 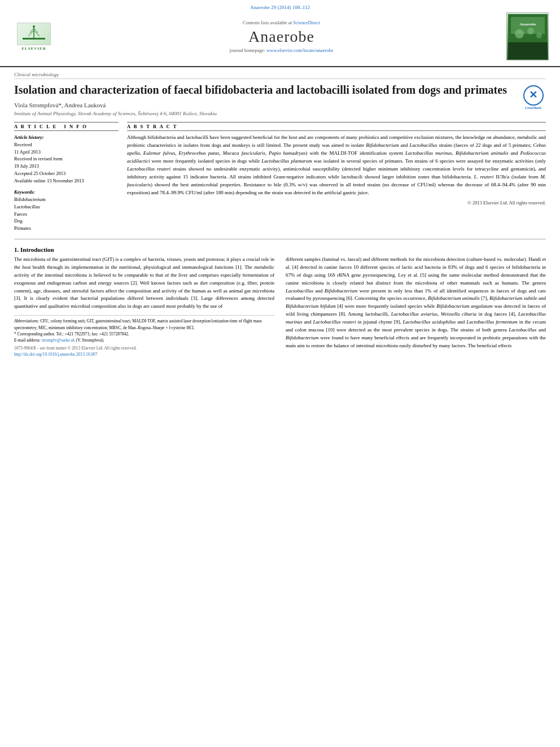 What do you see at coordinates (280, 113) in the screenshot?
I see `affiliation-line: Institute of Animal Physiology, Slovak A…` at bounding box center [280, 113].